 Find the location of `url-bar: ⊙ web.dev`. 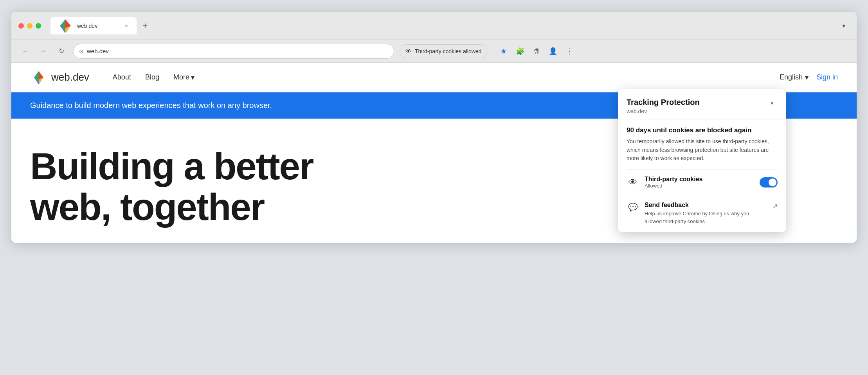

url-bar: ⊙ web.dev is located at coordinates (234, 51).